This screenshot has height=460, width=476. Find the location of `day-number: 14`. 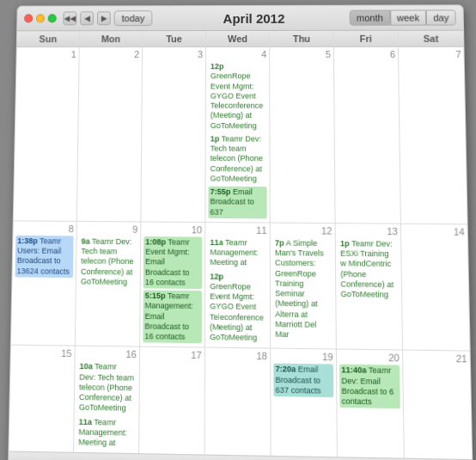

day-number: 14 is located at coordinates (435, 230).